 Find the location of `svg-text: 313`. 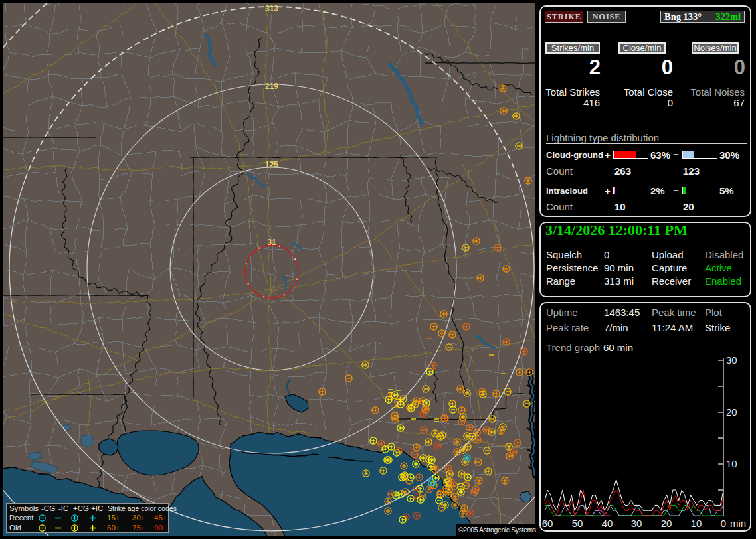

svg-text: 313 is located at coordinates (272, 9).